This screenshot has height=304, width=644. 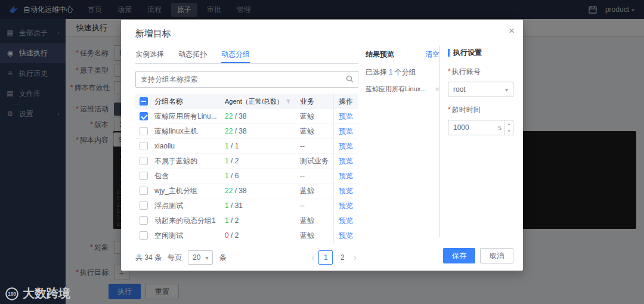 What do you see at coordinates (466, 110) in the screenshot?
I see `timeout-label: 超时时间` at bounding box center [466, 110].